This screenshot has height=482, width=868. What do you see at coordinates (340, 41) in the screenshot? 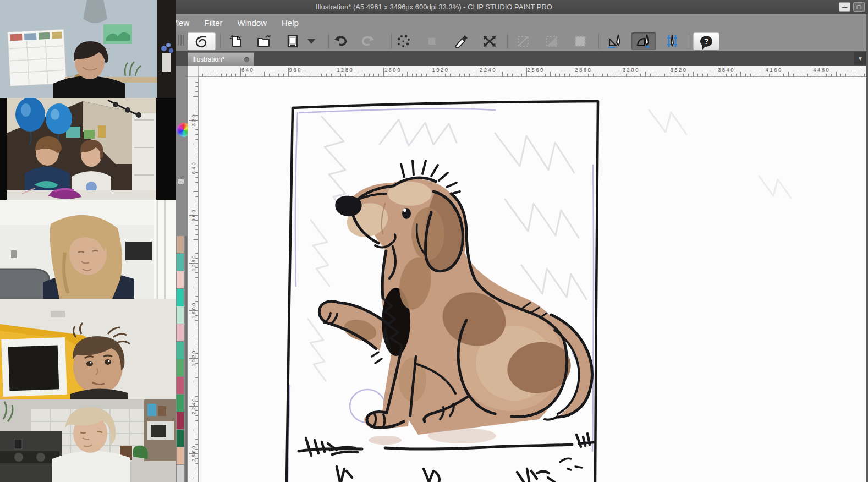
I see `undo-icon` at bounding box center [340, 41].